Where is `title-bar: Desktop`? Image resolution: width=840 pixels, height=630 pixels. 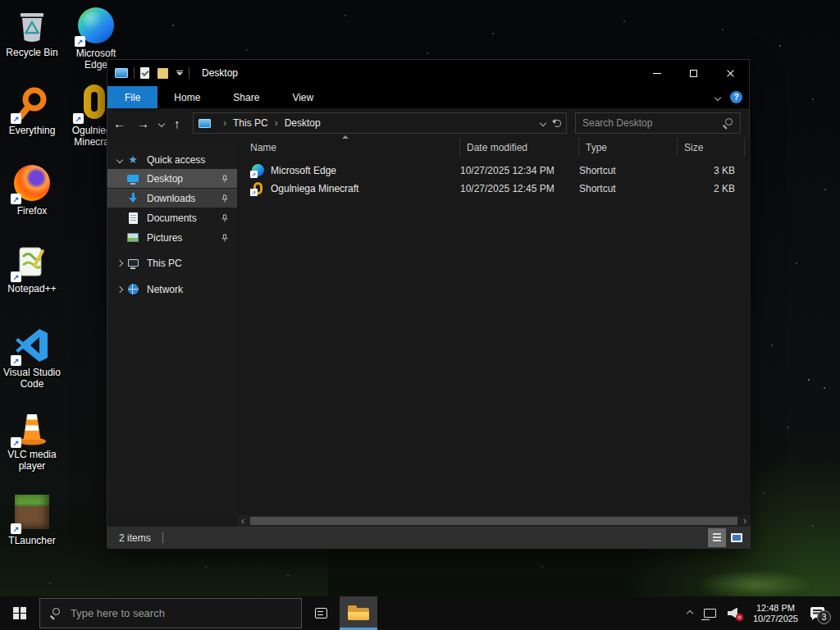 title-bar: Desktop is located at coordinates (428, 73).